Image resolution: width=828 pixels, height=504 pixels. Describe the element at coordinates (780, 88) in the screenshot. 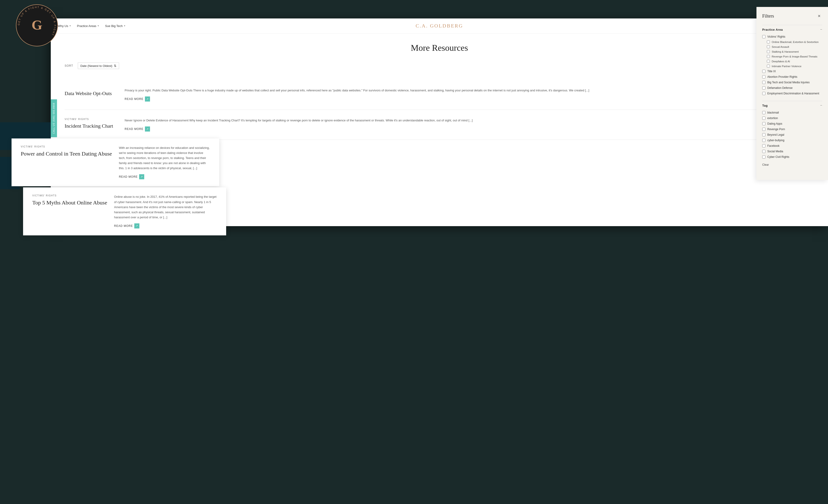

I see `filter-label: Defamation Defense` at that location.